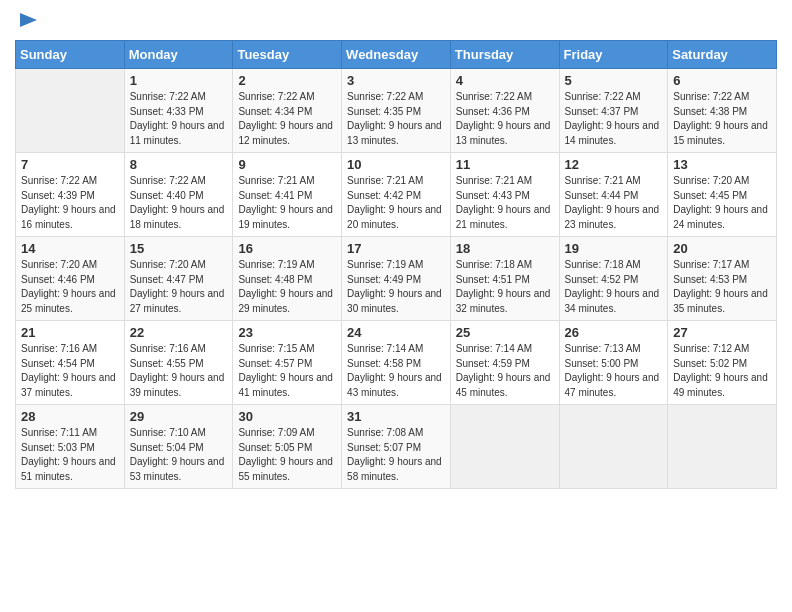 This screenshot has height=612, width=792. What do you see at coordinates (70, 332) in the screenshot?
I see `day-number: 21` at bounding box center [70, 332].